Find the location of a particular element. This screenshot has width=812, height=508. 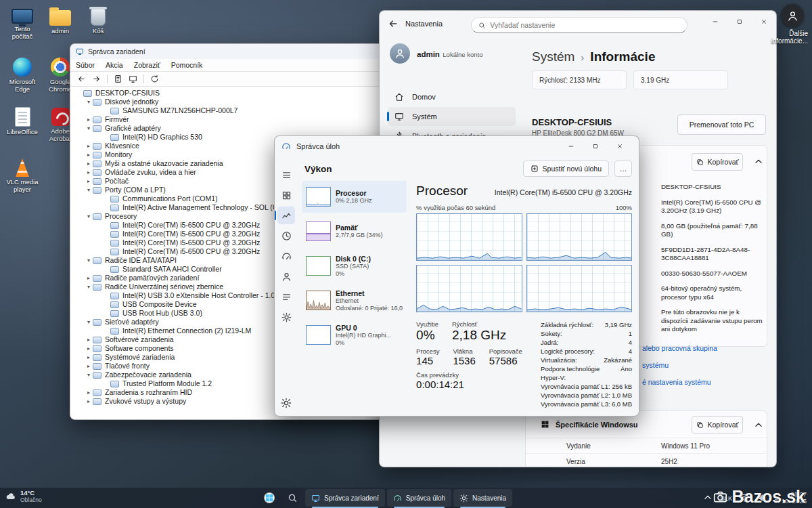

device-manager-icon: Správca zariadení is located at coordinates (345, 498).